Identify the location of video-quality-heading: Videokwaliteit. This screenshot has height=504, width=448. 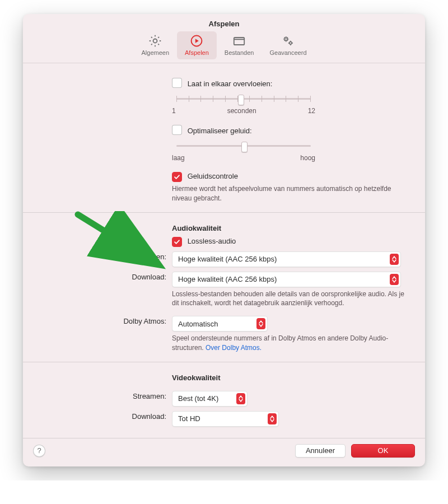
(291, 377).